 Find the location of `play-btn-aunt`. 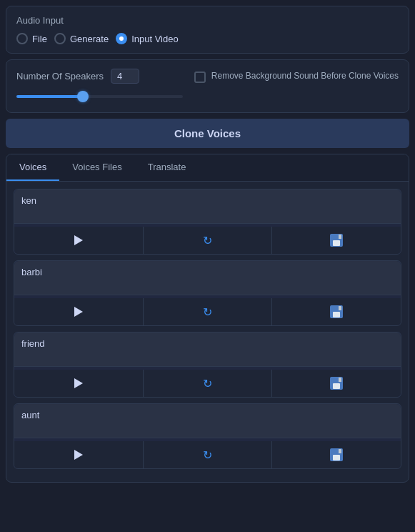

play-btn-aunt is located at coordinates (79, 455).